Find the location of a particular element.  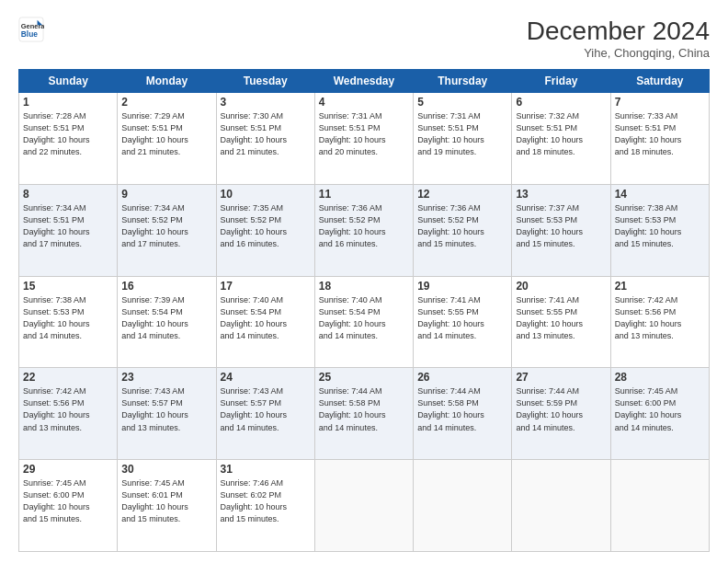

day-number: 7 is located at coordinates (660, 102).